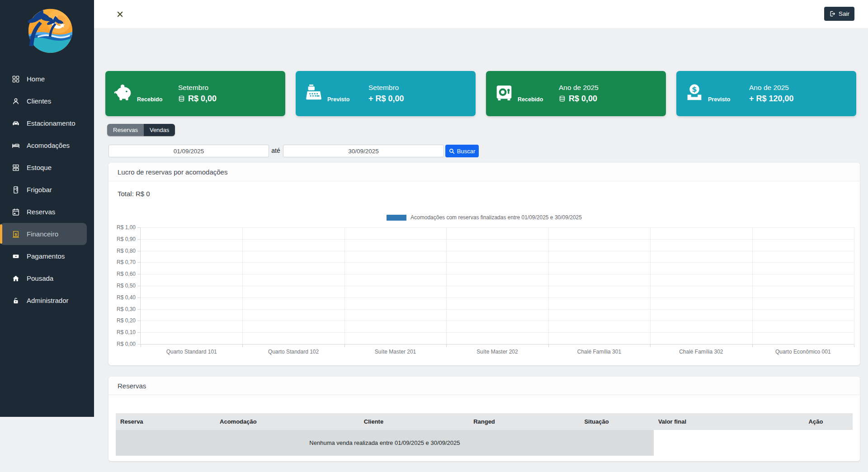  I want to click on sidebar-item-label: Pagamentos, so click(46, 256).